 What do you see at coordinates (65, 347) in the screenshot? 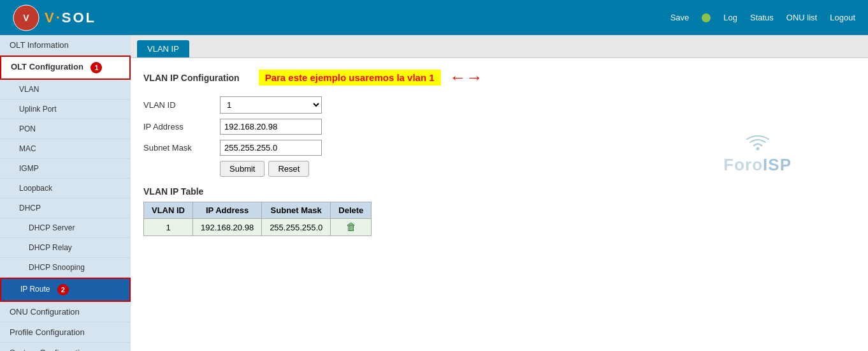
I see `sidebar-item-system-configuration: System Configuration` at bounding box center [65, 347].